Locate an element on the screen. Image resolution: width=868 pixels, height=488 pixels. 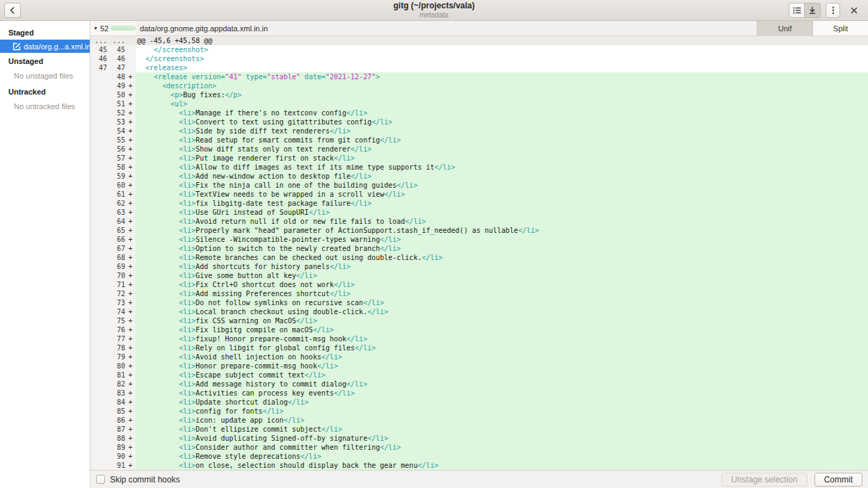
diff-line: 84+ <li>Update shortcut dialog</li> is located at coordinates (479, 402).